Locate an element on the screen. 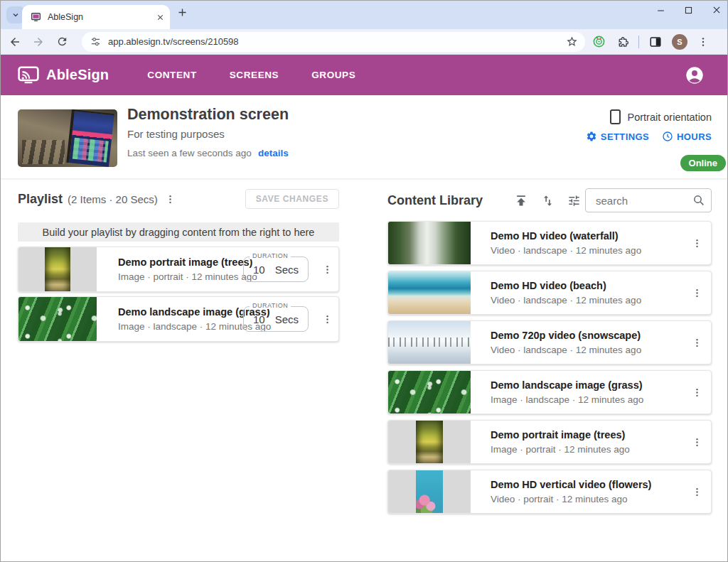  search-box is located at coordinates (648, 200).